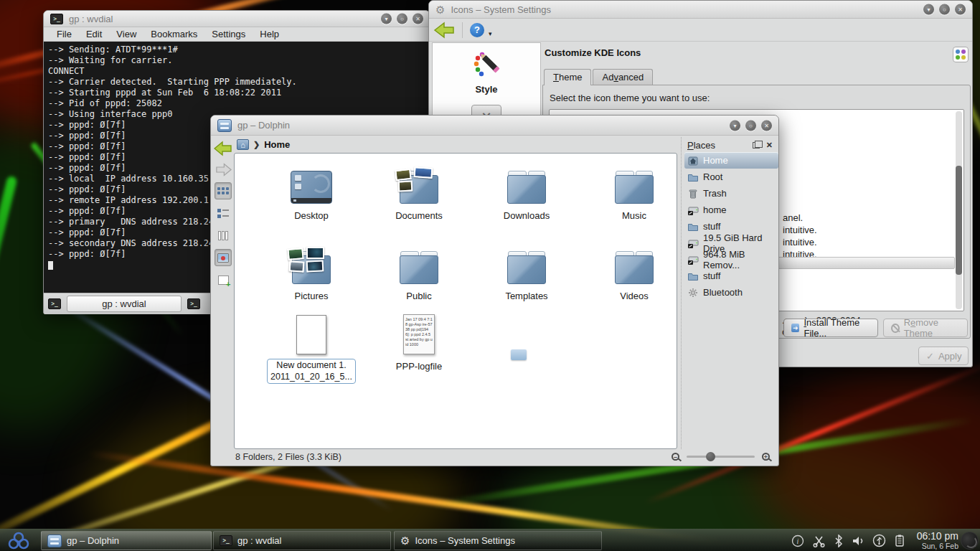 Image resolution: width=980 pixels, height=551 pixels. I want to click on dolphin-side-toolbar, so click(223, 214).